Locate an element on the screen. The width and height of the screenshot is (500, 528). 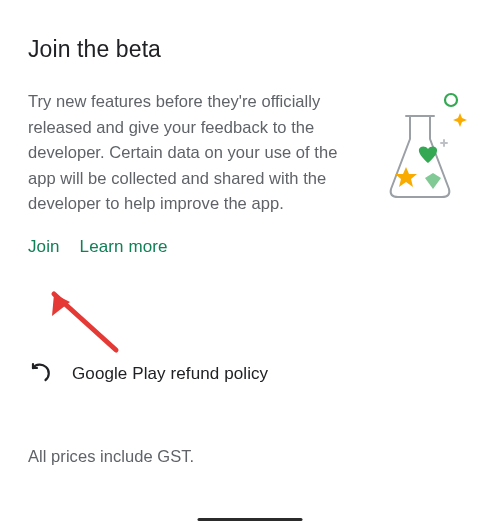
refund-policy-label: Google Play refund policy is located at coordinates (170, 374).